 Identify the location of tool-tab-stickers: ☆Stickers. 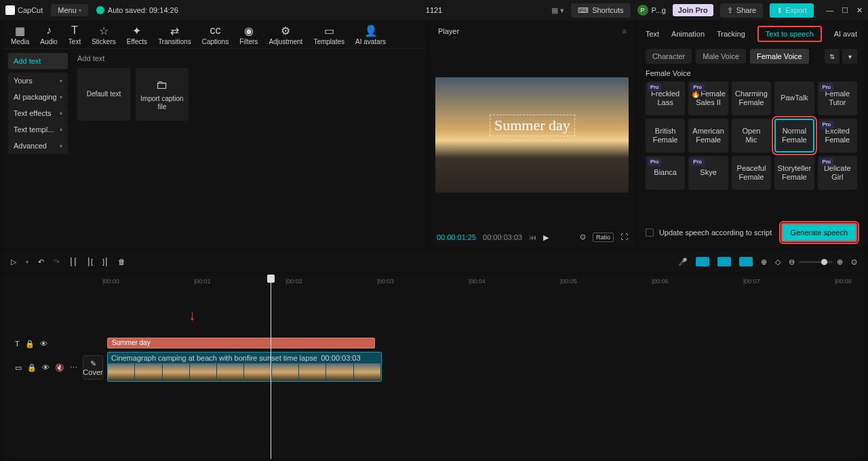
(104, 35).